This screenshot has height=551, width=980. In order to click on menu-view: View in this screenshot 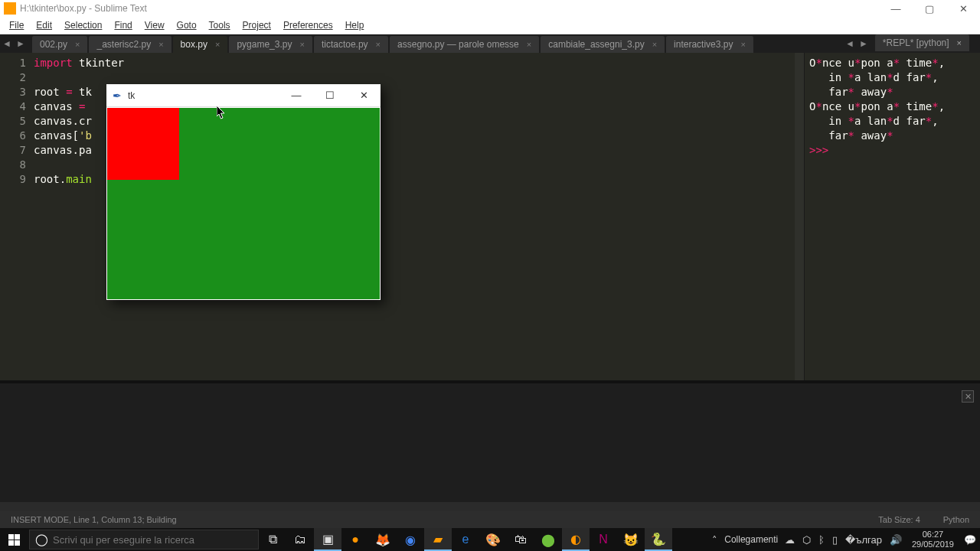, I will do `click(155, 25)`.